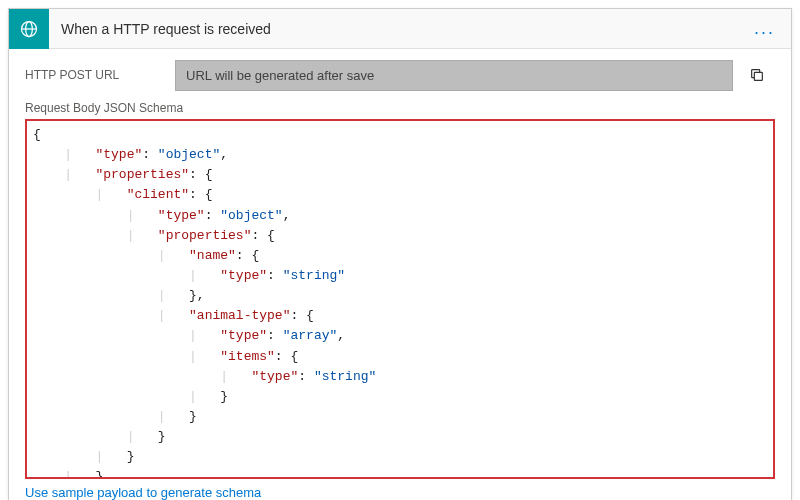 The width and height of the screenshot is (800, 500). I want to click on more-menu-button: ..., so click(764, 28).